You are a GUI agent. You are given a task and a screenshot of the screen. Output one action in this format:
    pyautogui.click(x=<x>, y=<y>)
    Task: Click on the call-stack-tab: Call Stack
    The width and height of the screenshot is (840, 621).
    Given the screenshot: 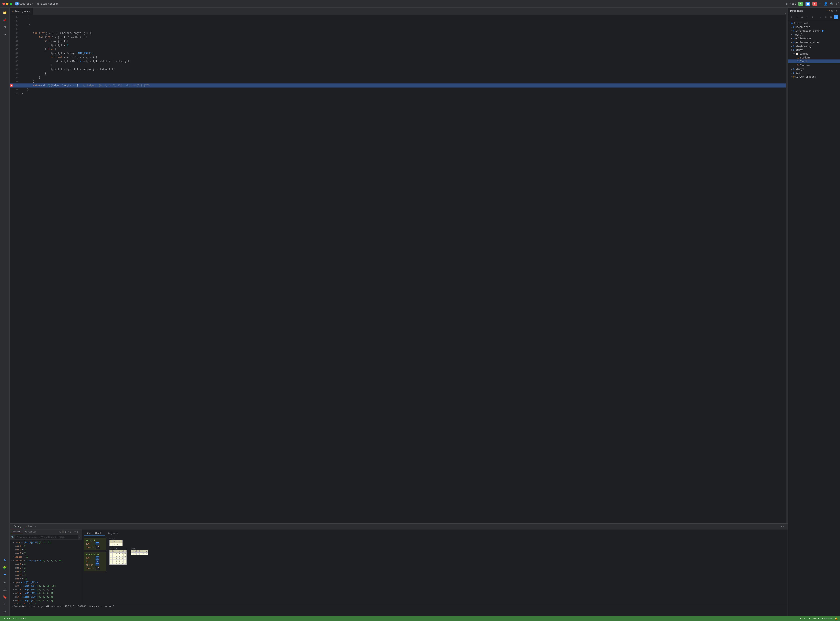 What is the action you would take?
    pyautogui.click(x=94, y=534)
    